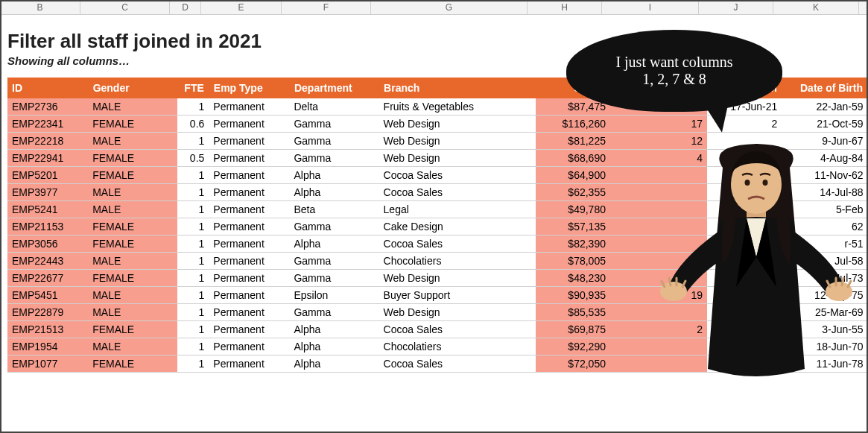 The width and height of the screenshot is (868, 433). What do you see at coordinates (824, 124) in the screenshot?
I see `cell: 21-Oct-59` at bounding box center [824, 124].